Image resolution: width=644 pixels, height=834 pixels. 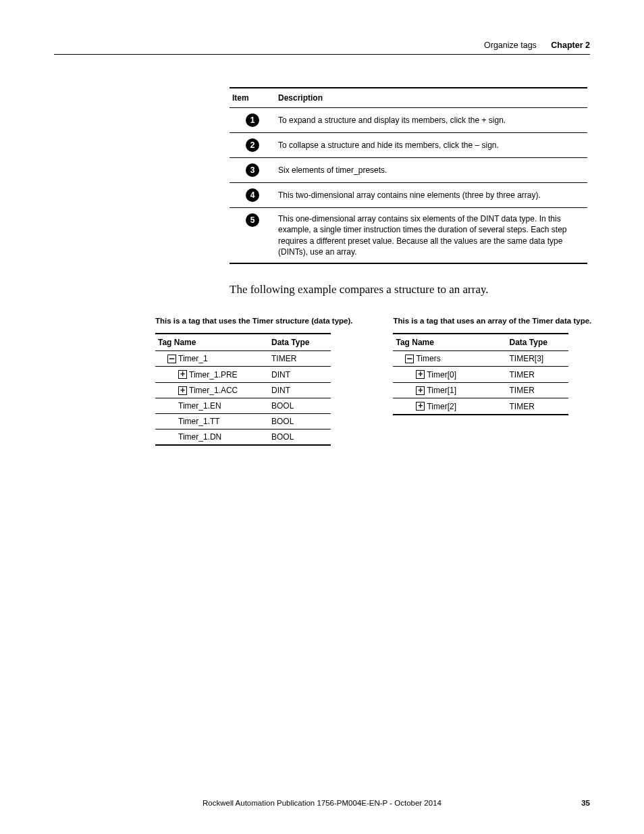 What do you see at coordinates (243, 359) in the screenshot?
I see `tag-table-row: –Timer_1TIMER` at bounding box center [243, 359].